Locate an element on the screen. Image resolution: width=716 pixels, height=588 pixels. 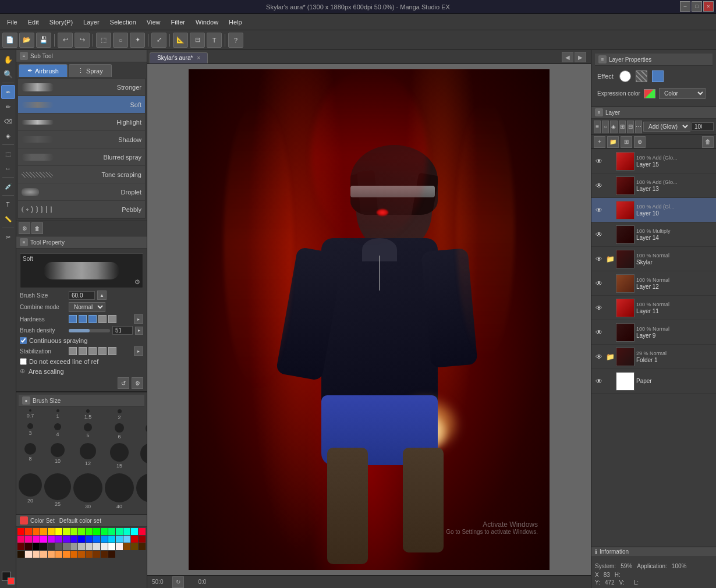
brush-size-item: 2.5 is located at coordinates (142, 415).